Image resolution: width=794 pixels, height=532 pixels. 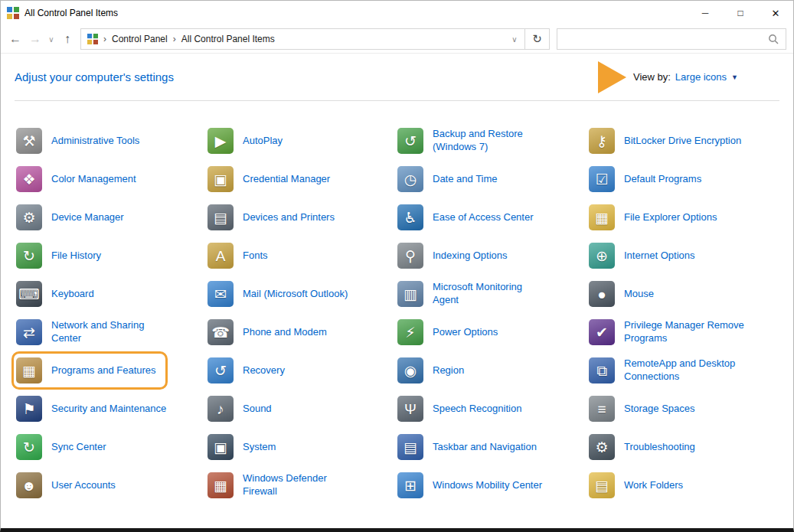 I want to click on item-credential-manager: ▣ Credential Manager, so click(x=270, y=179).